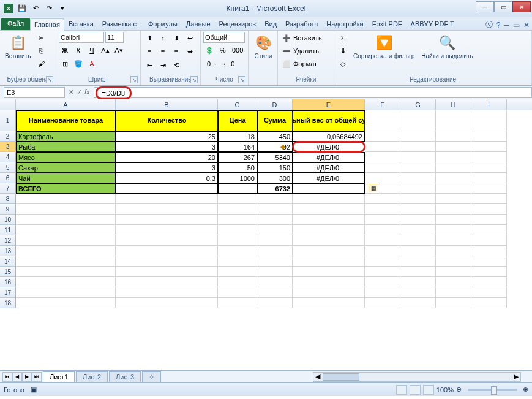 Image resolution: width=532 pixels, height=399 pixels. What do you see at coordinates (517, 25) in the screenshot?
I see `doc-restore-icon: ▭` at bounding box center [517, 25].